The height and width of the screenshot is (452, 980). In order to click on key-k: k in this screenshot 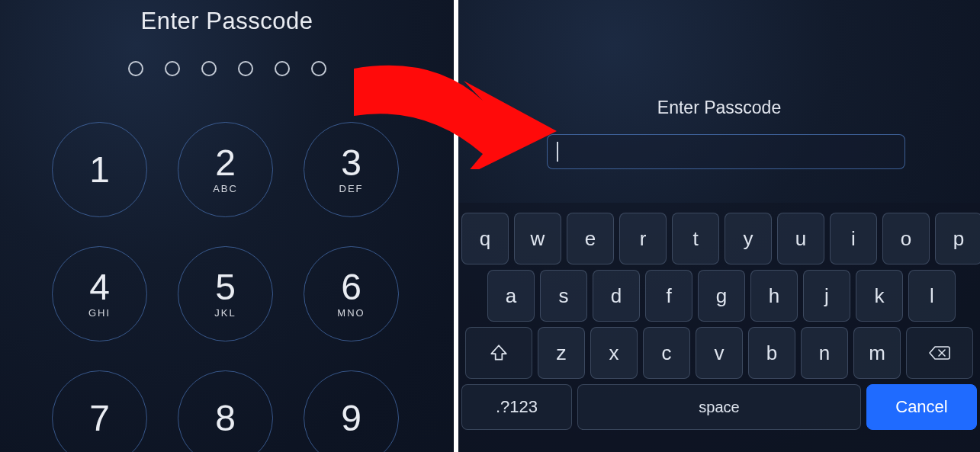, I will do `click(879, 296)`.